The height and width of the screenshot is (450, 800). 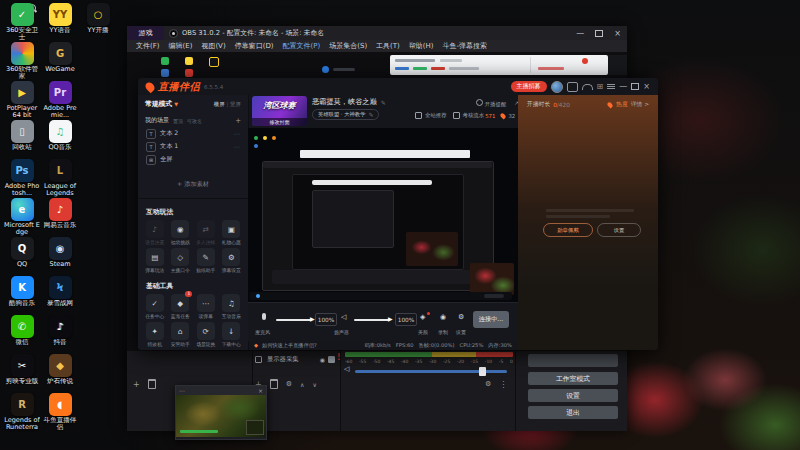 I want to click on companion-close-button: ×, so click(x=646, y=86).